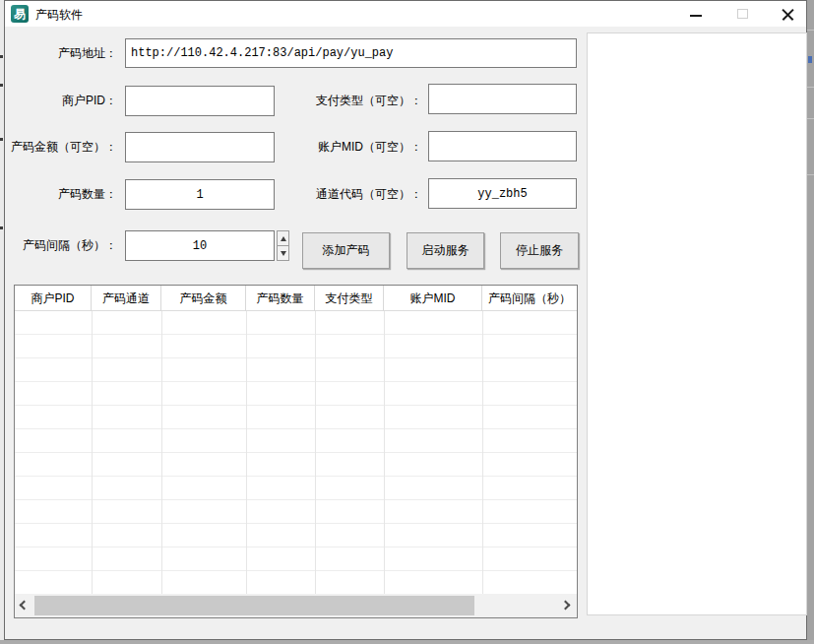 The height and width of the screenshot is (644, 814). Describe the element at coordinates (20, 14) in the screenshot. I see `app-icon: 易` at that location.